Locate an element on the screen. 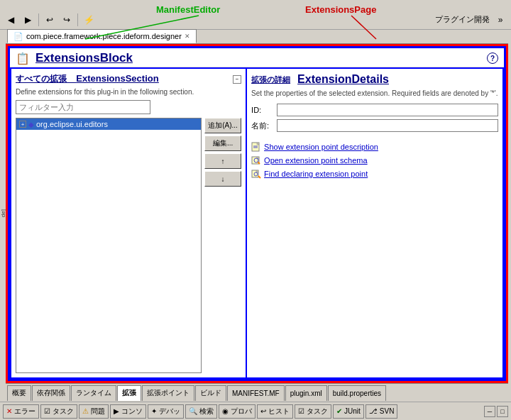 This screenshot has width=511, height=420. status-history: ↩ ヒスト is located at coordinates (275, 411).